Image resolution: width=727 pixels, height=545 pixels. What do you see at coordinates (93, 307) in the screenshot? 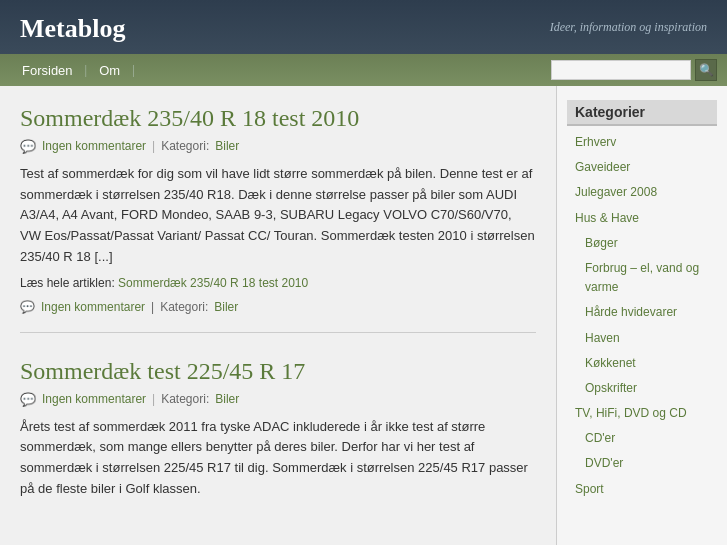
I see `post-1-comments-bottom: Ingen kommentarer` at bounding box center [93, 307].